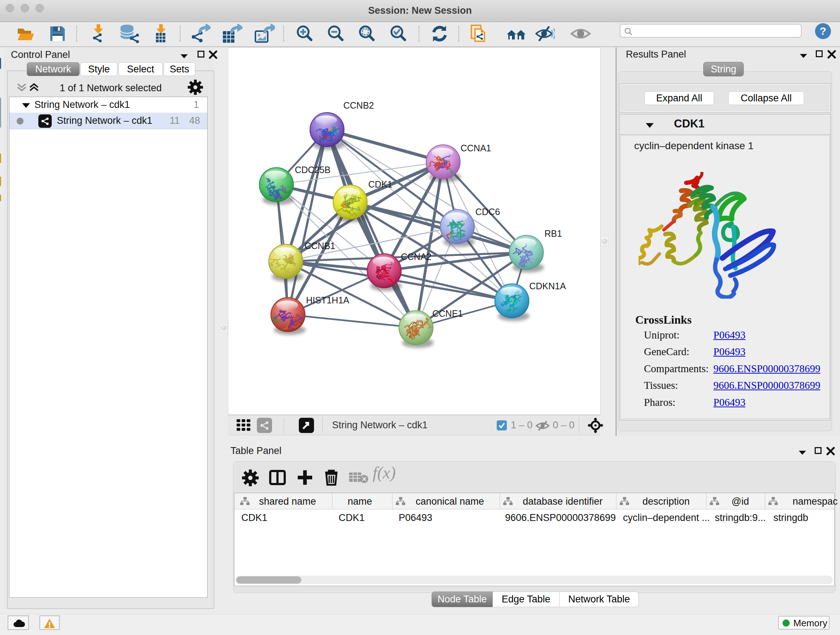  Describe the element at coordinates (553, 233) in the screenshot. I see `svg-text: RB1` at that location.